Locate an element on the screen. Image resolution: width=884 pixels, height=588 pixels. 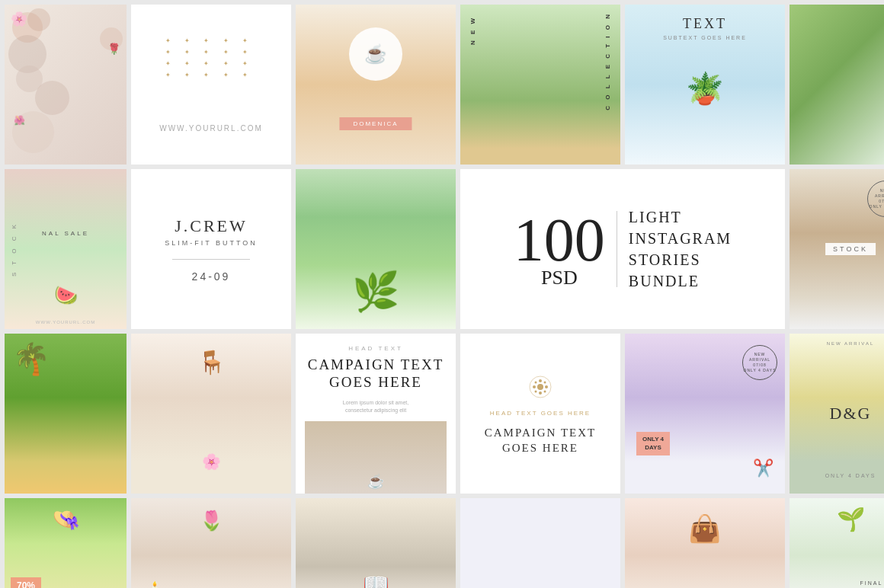
feature-number: 100 is located at coordinates (559, 240).